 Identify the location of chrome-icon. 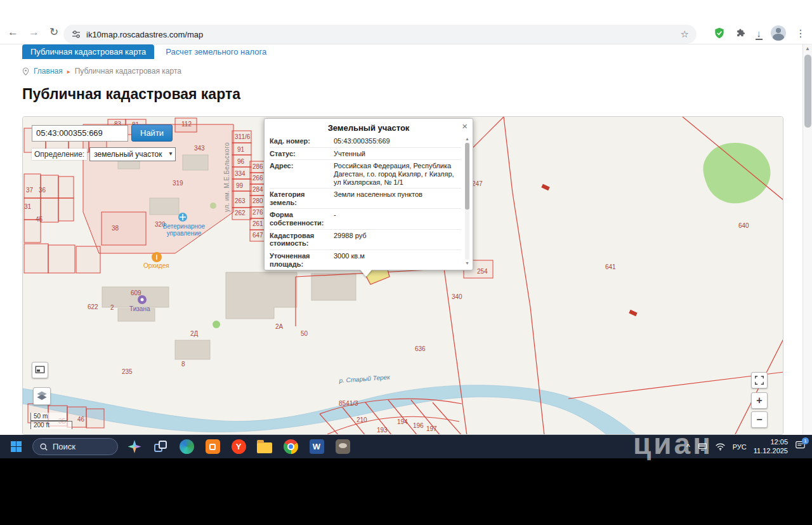
(291, 447).